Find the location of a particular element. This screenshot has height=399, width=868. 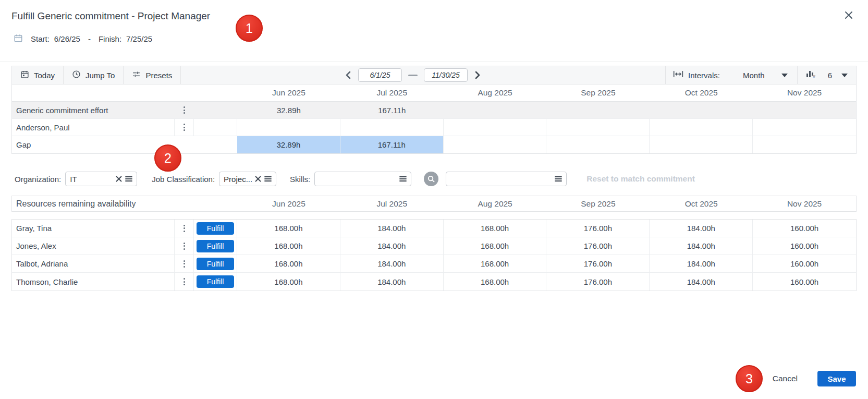

jump-to-button: Jump To is located at coordinates (94, 75).